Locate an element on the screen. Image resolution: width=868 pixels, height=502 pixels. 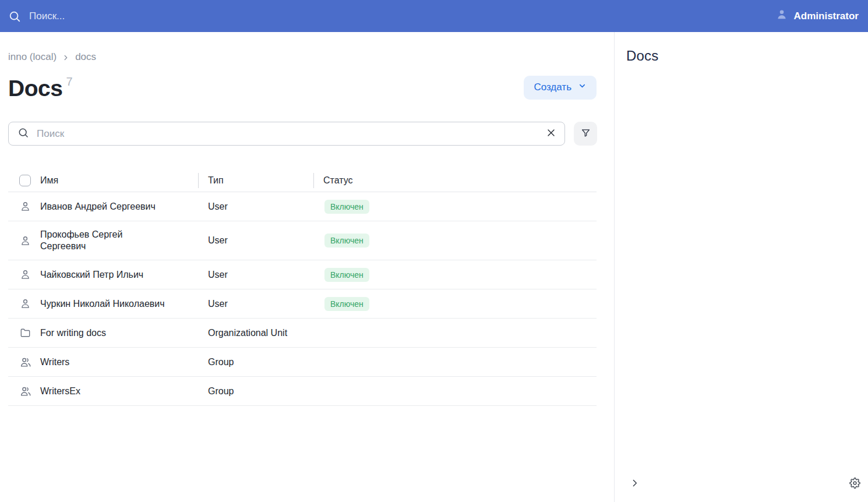
chevron-down-icon is located at coordinates (583, 87).